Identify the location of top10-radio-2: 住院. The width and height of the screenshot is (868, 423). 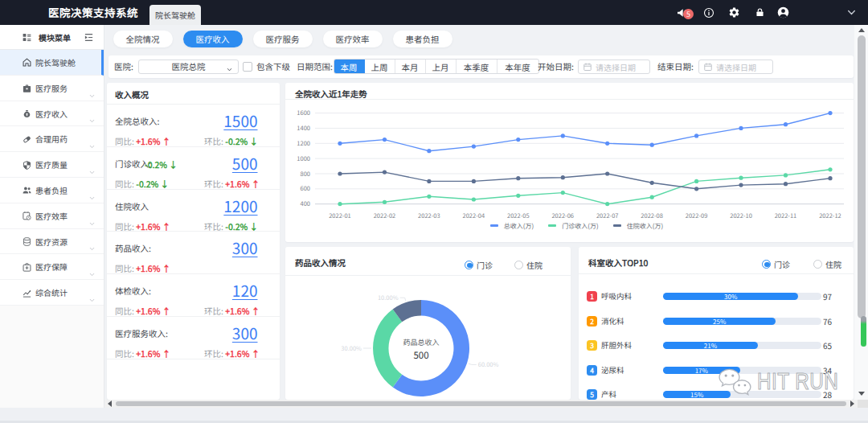
(828, 264).